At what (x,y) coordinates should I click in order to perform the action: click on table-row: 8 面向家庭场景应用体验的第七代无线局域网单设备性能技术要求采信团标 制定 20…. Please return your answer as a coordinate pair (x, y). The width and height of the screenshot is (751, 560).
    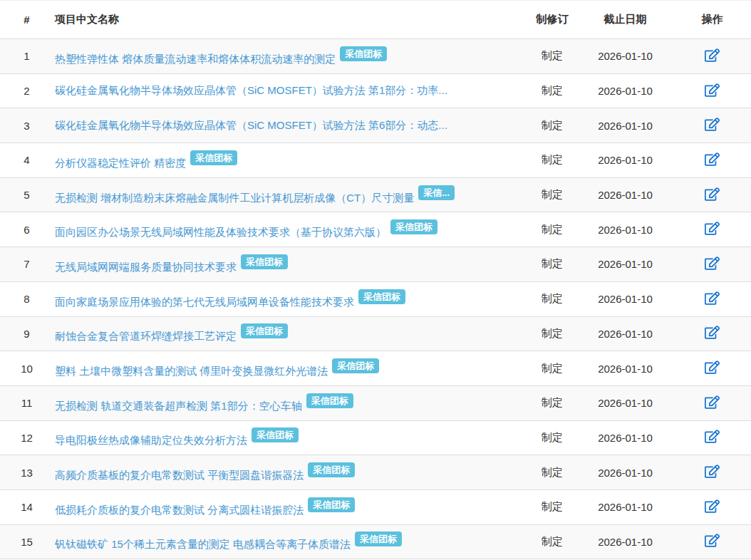
    Looking at the image, I should click on (376, 299).